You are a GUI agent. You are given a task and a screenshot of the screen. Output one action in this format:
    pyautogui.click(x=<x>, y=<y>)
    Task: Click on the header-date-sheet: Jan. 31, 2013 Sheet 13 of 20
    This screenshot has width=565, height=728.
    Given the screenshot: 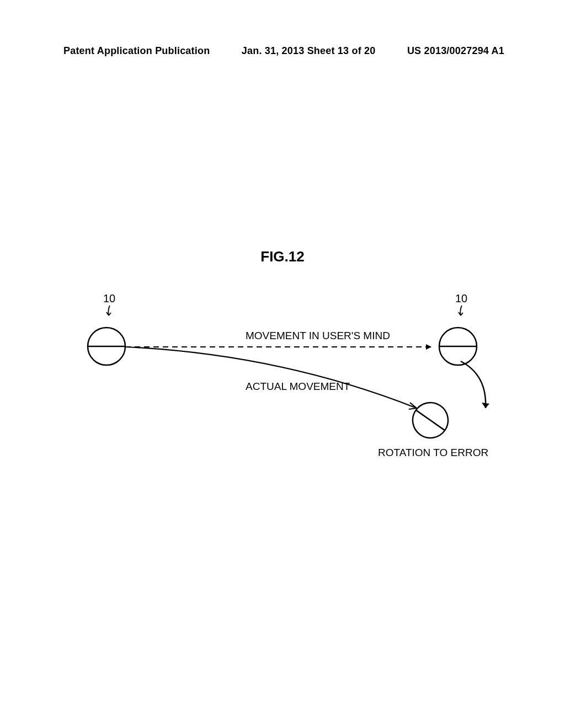 What is the action you would take?
    pyautogui.click(x=309, y=51)
    